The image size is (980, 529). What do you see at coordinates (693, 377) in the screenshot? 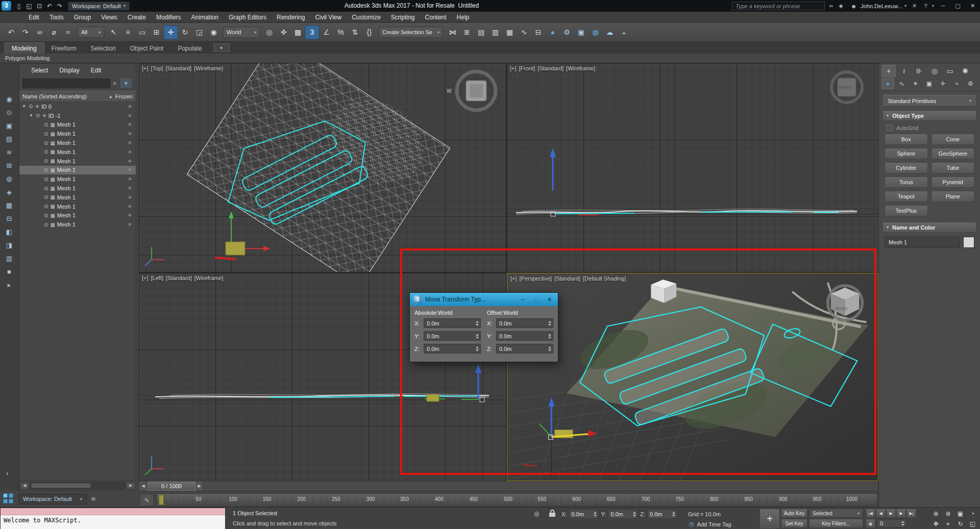
I see `viewport-perspective: [+] [Perspective] [Standard] [Default Sh…` at bounding box center [693, 377].